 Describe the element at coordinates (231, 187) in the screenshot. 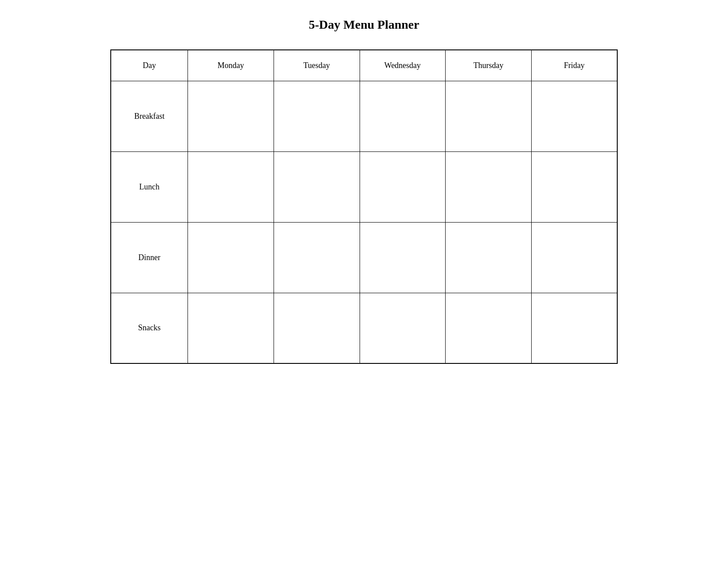

I see `cell-monday-lunch` at that location.